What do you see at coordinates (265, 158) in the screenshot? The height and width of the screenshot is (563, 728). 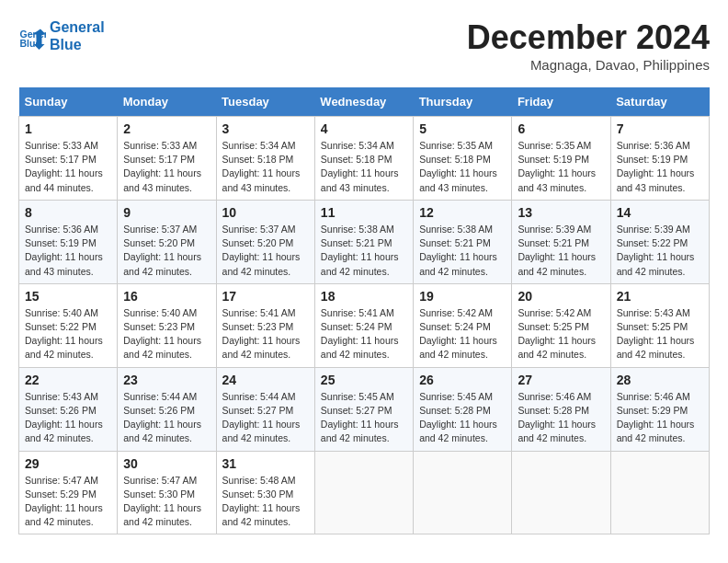 I see `calendar-cell: 3Sunrise: 5:34 AM Sunset: 5:18 PM Daylig…` at bounding box center [265, 158].